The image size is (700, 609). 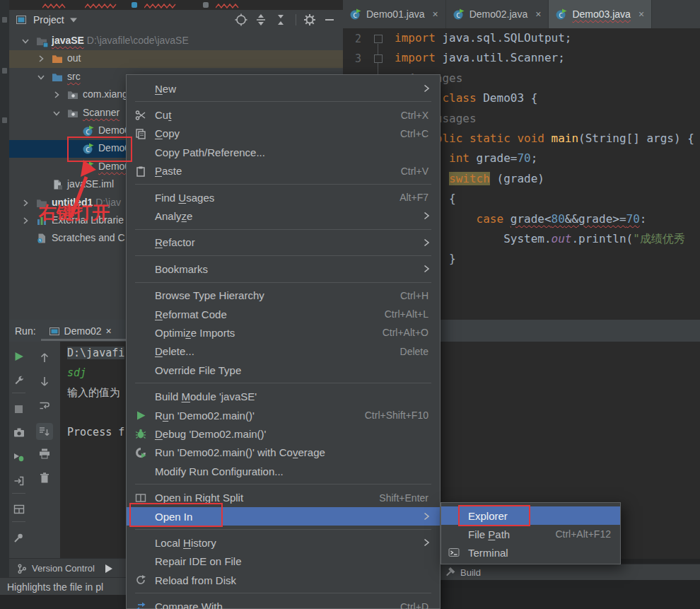 I want to click on menu-item-reformat-code: Reformat CodeCtrl+Alt+L, so click(x=283, y=314).